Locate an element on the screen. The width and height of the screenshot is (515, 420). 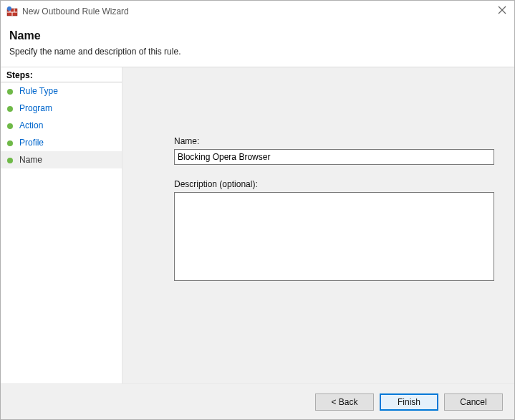
step-program: Program is located at coordinates (62, 108).